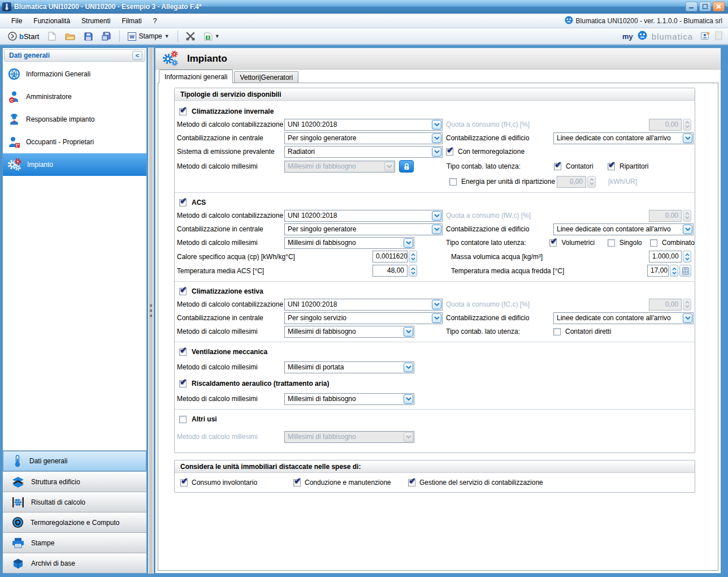 The height and width of the screenshot is (577, 728). I want to click on nav-termoregolazione-e-computo: Termoregolazione e Computo, so click(75, 522).